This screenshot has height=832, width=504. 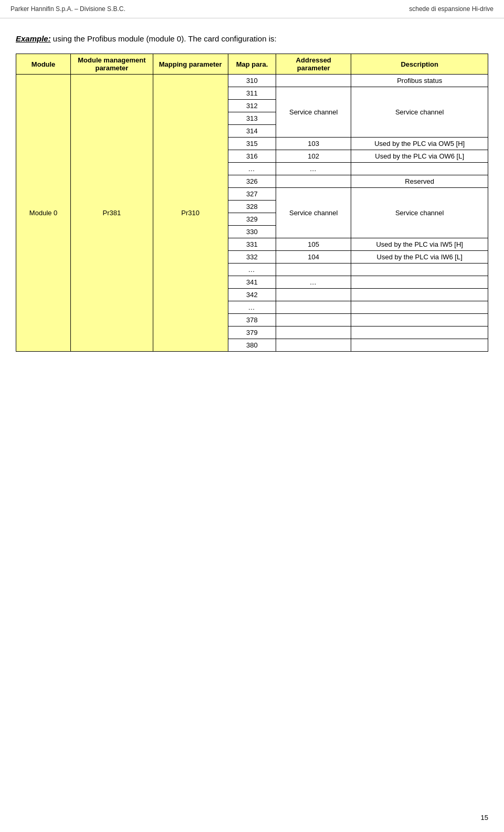 I want to click on cell-map-313: 313, so click(x=252, y=119).